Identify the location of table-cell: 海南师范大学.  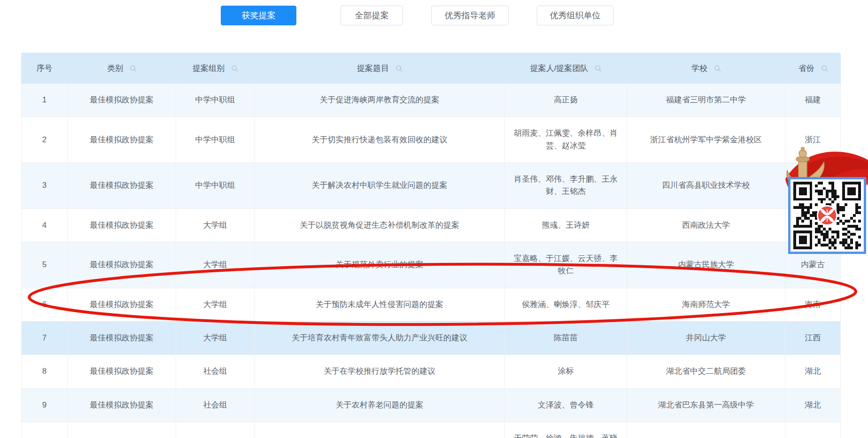
(706, 305).